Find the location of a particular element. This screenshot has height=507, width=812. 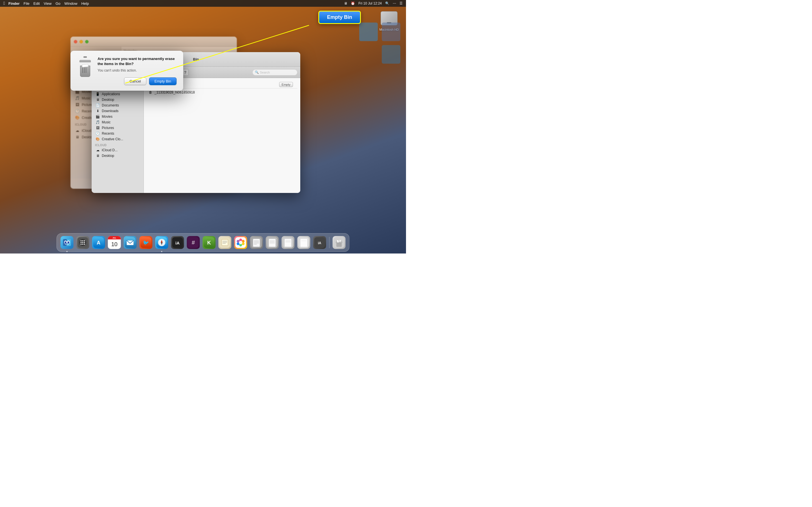

dock-item-notes1 is located at coordinates (256, 242).